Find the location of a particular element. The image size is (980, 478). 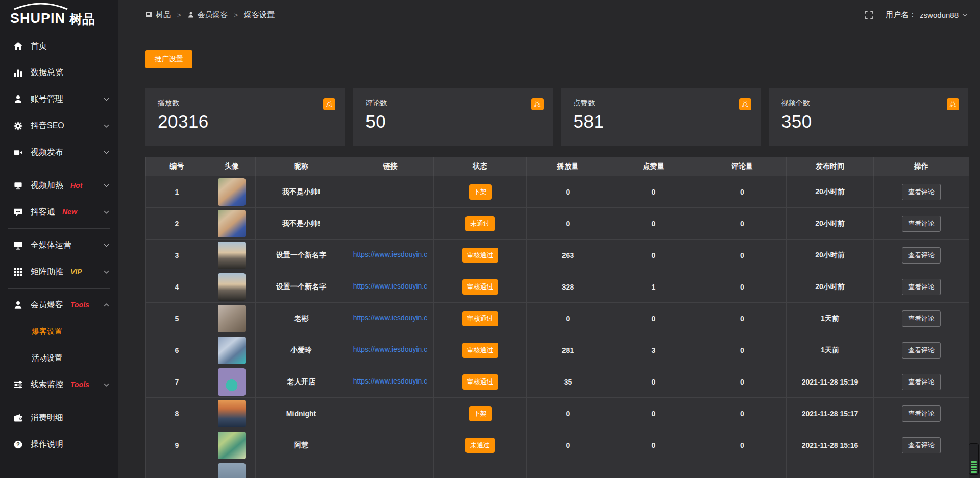

scroll-indicator-widget is located at coordinates (974, 459).